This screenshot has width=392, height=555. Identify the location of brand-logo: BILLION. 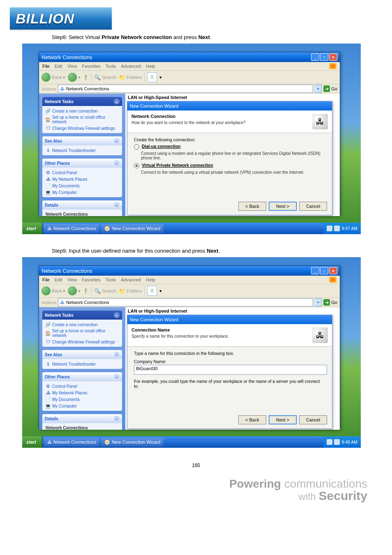
(61, 18).